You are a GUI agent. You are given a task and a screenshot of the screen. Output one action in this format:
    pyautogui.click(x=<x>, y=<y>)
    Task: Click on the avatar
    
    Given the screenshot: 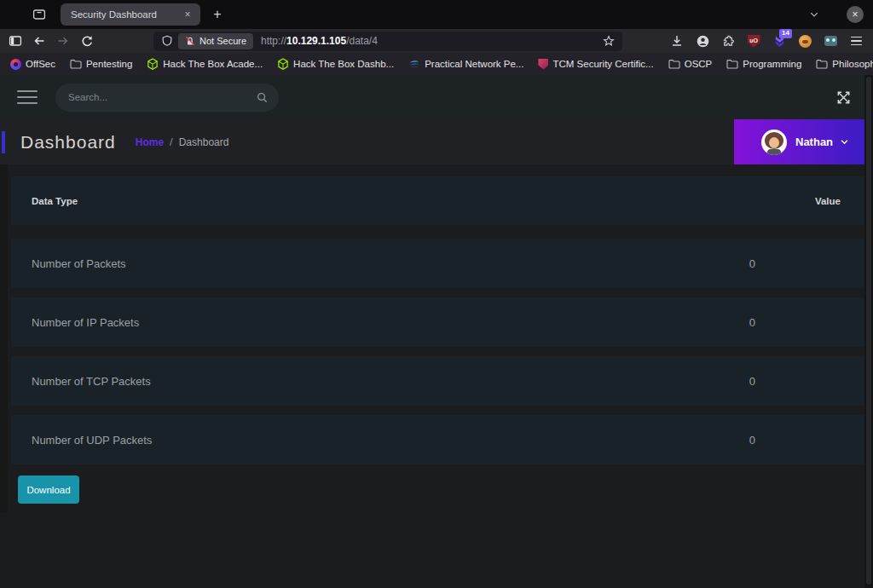 What is the action you would take?
    pyautogui.click(x=774, y=142)
    